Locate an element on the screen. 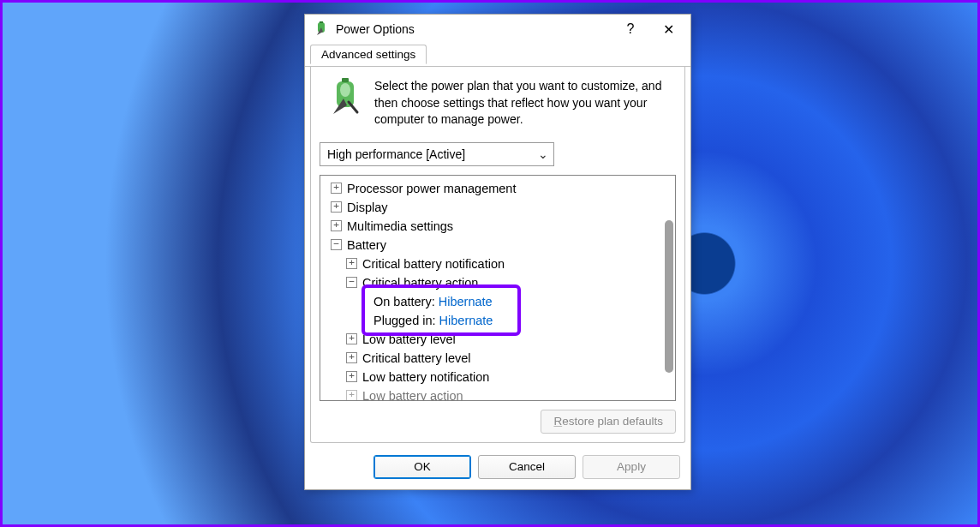  vertical-scrollbar is located at coordinates (669, 288).